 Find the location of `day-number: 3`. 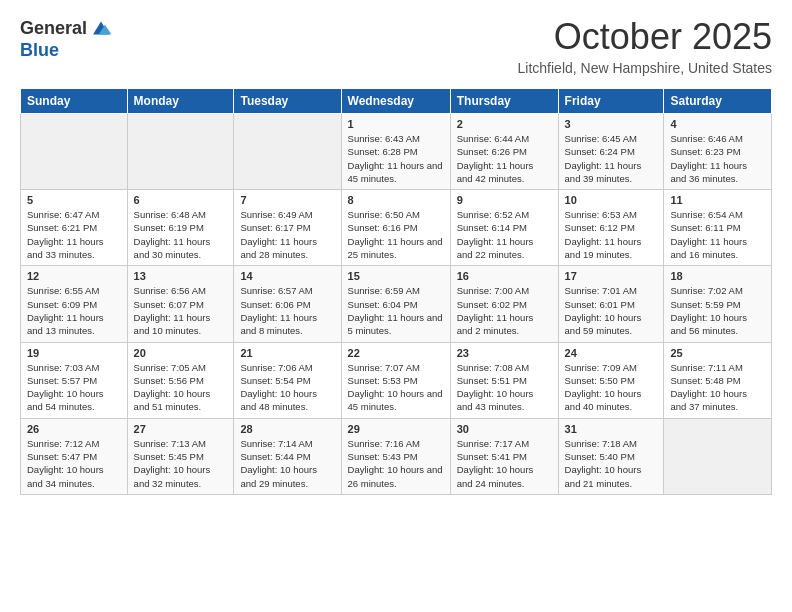

day-number: 3 is located at coordinates (612, 124).